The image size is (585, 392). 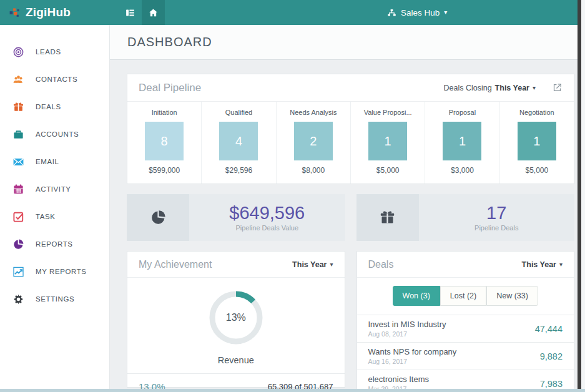 I want to click on pipeline-stage-negotiation: Negotiation 1 $5,000, so click(x=537, y=142).